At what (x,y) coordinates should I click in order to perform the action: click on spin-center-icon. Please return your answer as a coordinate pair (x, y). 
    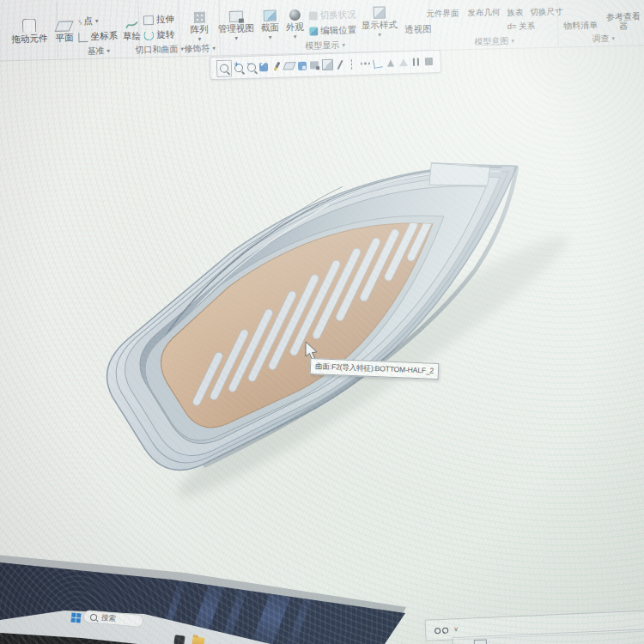
    Looking at the image, I should click on (403, 62).